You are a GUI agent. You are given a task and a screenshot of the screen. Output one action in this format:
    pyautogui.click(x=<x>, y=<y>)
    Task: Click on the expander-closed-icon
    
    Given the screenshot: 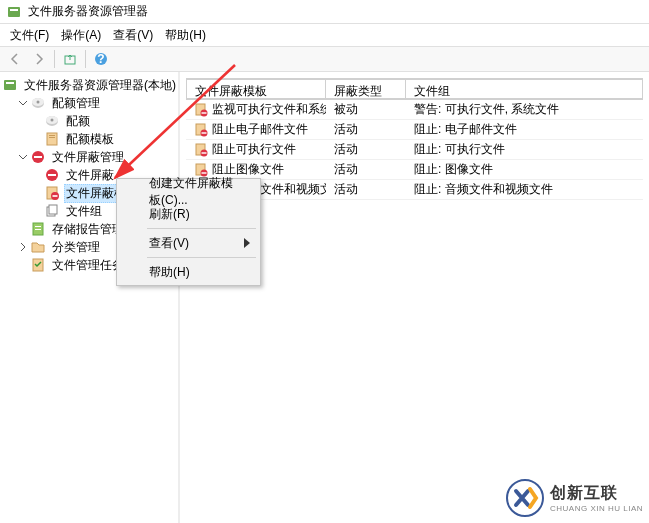 What is the action you would take?
    pyautogui.click(x=23, y=247)
    